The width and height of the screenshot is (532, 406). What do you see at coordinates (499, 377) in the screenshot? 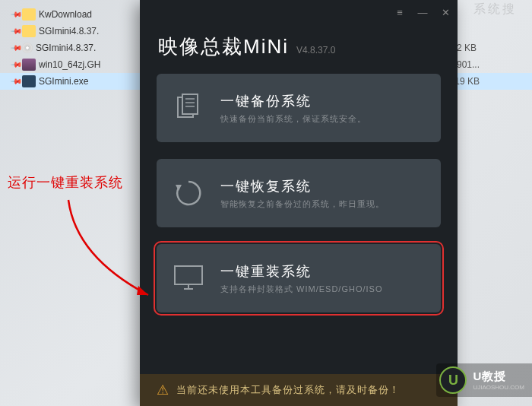
I see `watermark-brand: U教授` at bounding box center [499, 377].